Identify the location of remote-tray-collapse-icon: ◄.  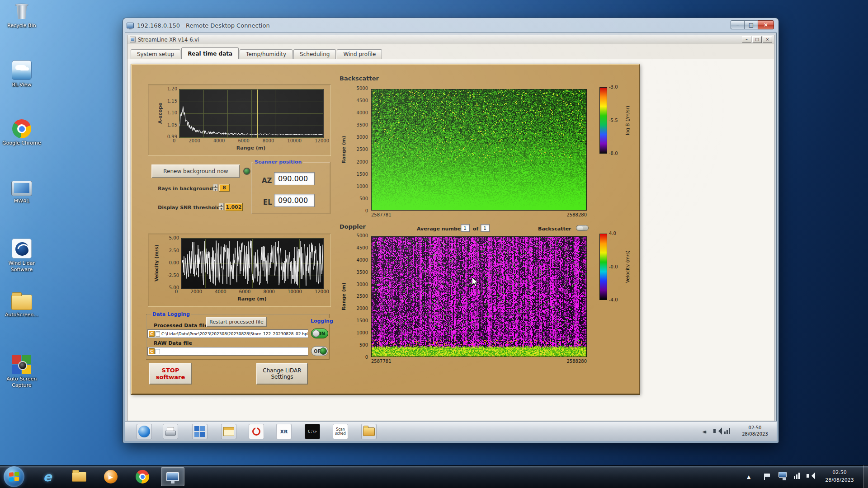
(704, 431).